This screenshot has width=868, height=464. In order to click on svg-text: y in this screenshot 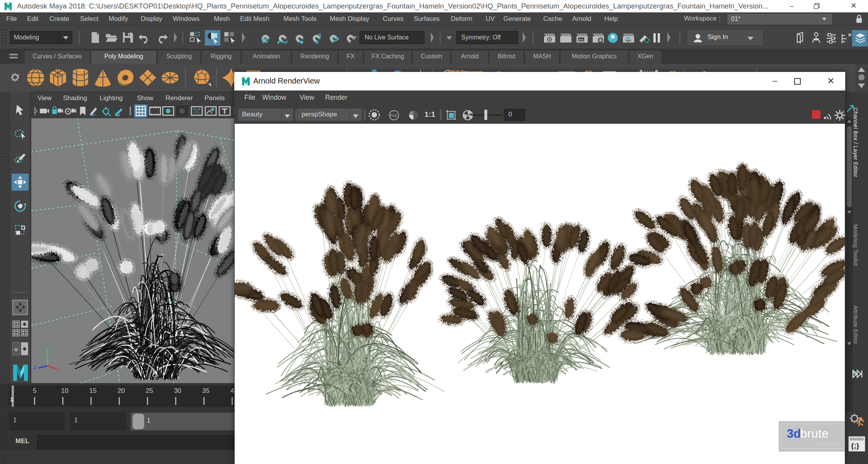, I will do `click(48, 350)`.